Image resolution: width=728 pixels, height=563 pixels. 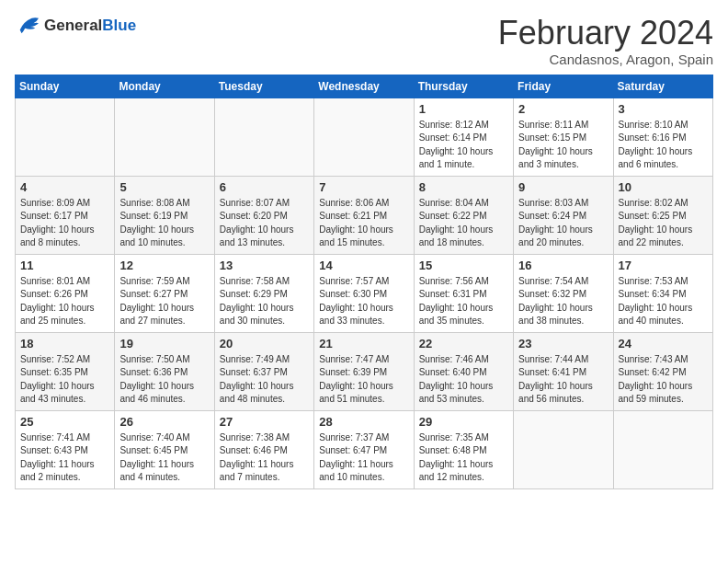 I want to click on day-info: Sunrise: 7:37 AM Sunset: 6:47 PM Dayligh…, so click(x=364, y=458).